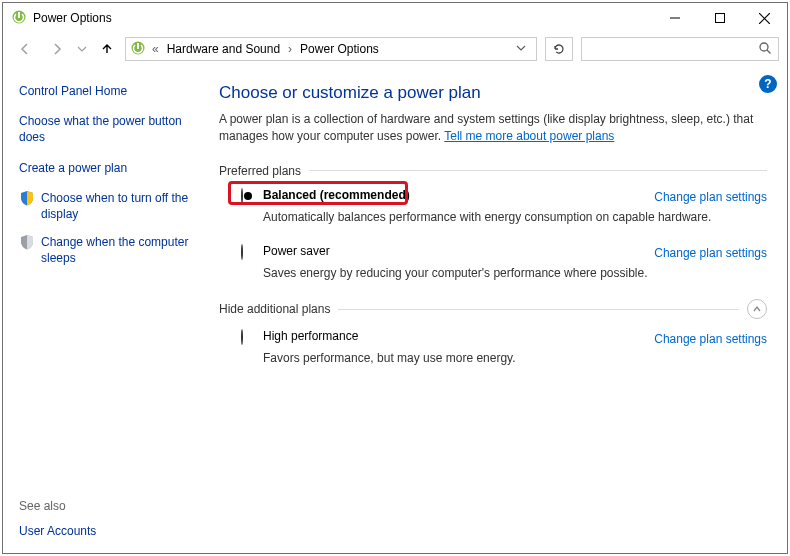  I want to click on sidebar-link-power-button: Choose what the power button does, so click(104, 129).